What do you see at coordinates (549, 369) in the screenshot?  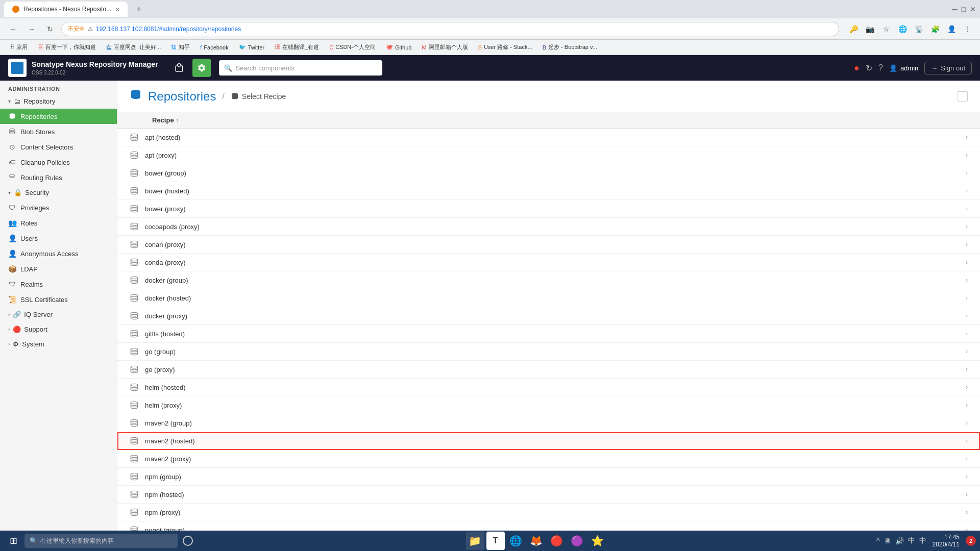 I see `table-row: go (proxy) ›` at bounding box center [549, 369].